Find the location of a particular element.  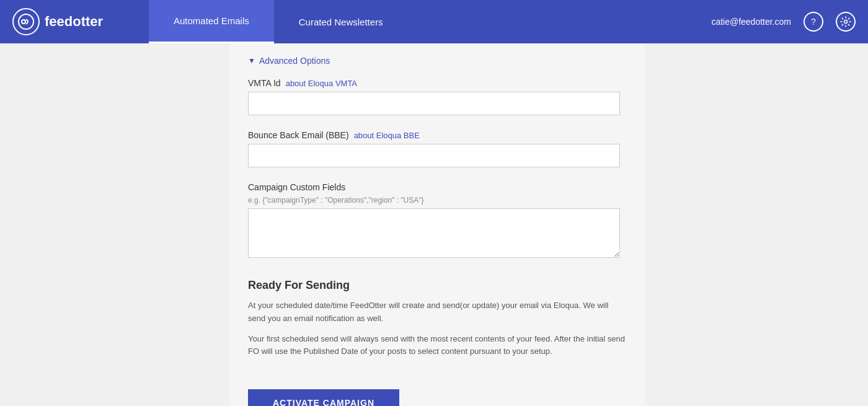

custom-fields-label: Campaign Custom Fields is located at coordinates (437, 187).